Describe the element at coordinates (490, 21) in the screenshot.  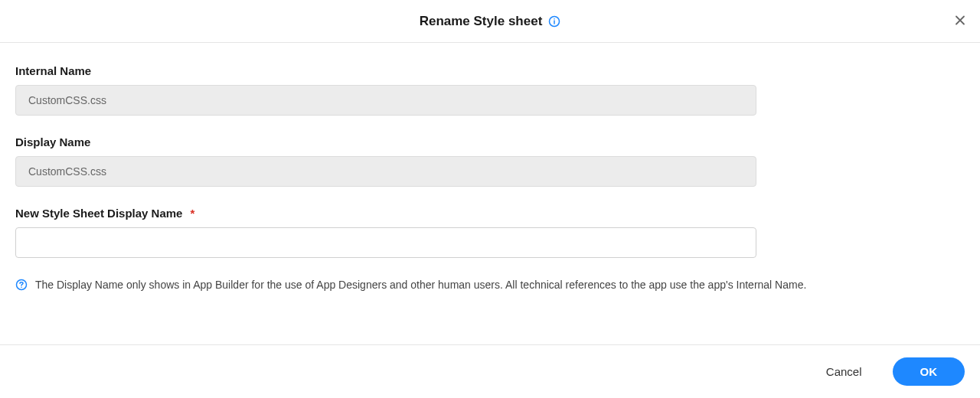
I see `dialog-header: Rename Style sheet` at that location.